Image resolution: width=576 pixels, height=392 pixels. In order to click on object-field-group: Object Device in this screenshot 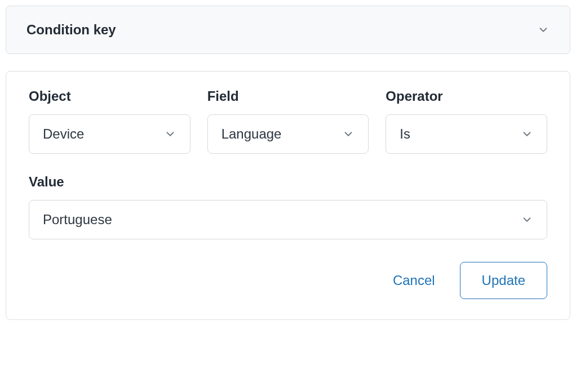, I will do `click(109, 121)`.